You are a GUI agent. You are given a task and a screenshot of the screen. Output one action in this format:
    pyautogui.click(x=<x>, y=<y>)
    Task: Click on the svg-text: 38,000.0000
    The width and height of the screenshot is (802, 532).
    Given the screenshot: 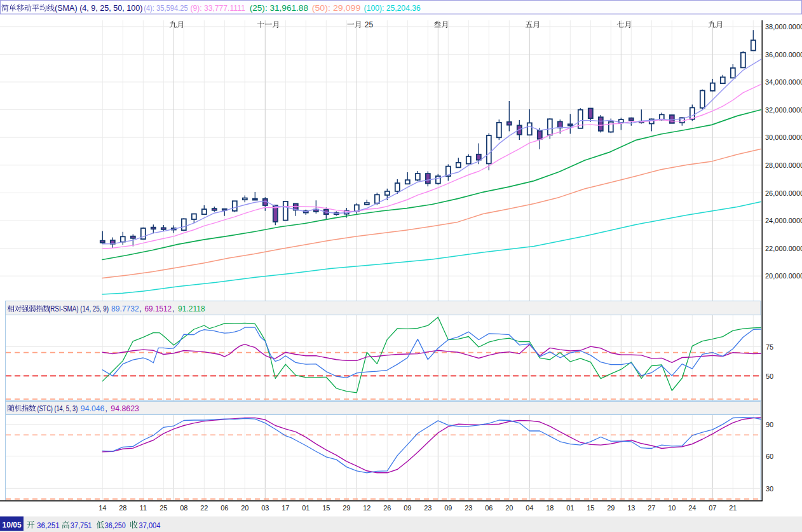 What is the action you would take?
    pyautogui.click(x=784, y=27)
    